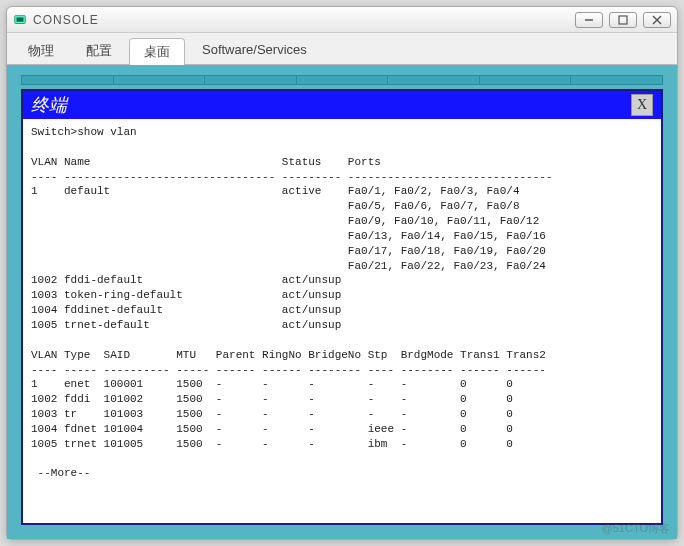  What do you see at coordinates (304, 20) in the screenshot?
I see `window-title: CONSOLE` at bounding box center [304, 20].